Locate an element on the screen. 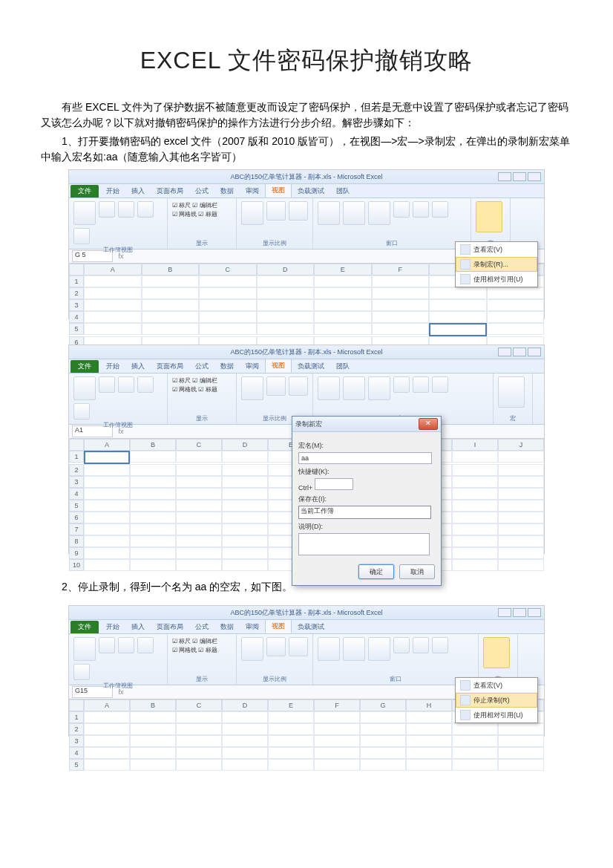  screenshot-record-macro-menu: ABC的150亿单笔计算器 - 副本.xls - Microsoft Excel… is located at coordinates (306, 244).